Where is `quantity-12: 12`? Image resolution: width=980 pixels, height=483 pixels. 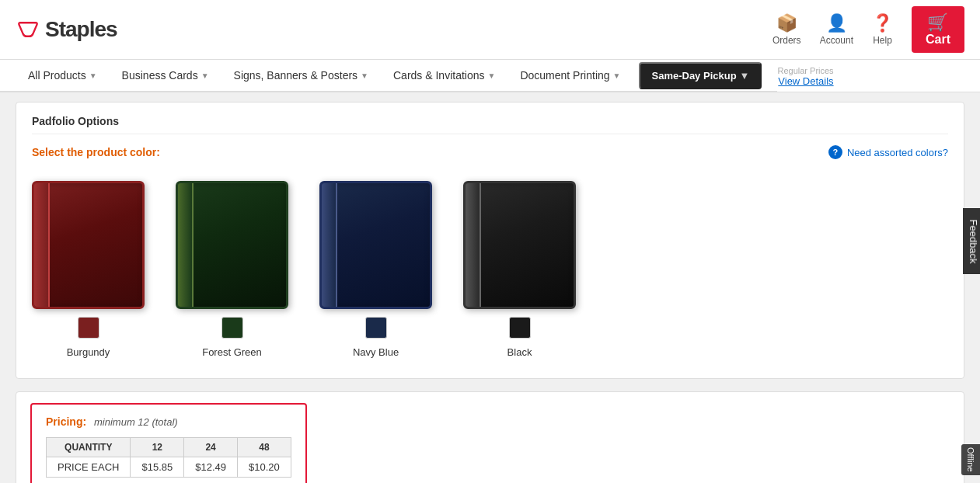 quantity-12: 12 is located at coordinates (157, 447).